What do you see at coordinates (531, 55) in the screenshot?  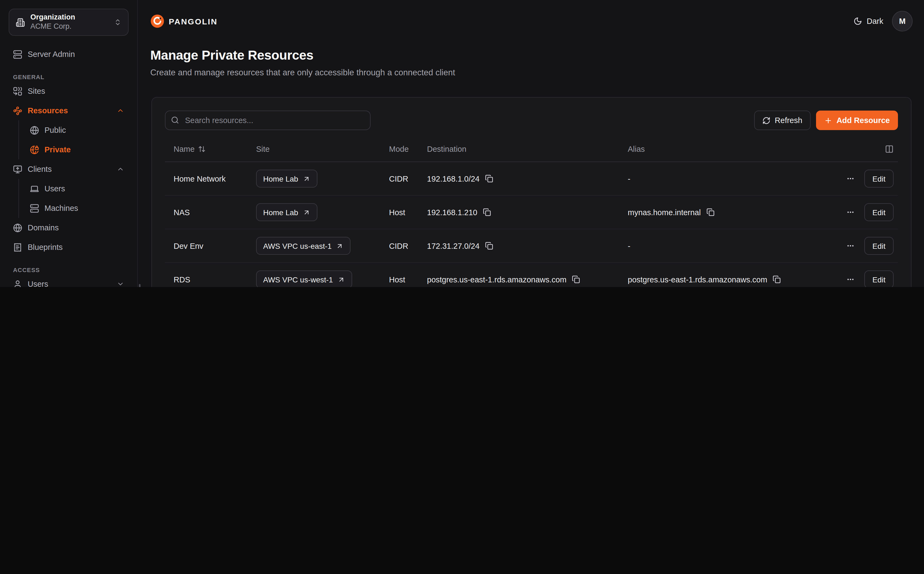 I see `page-title: Manage Private Resources` at bounding box center [531, 55].